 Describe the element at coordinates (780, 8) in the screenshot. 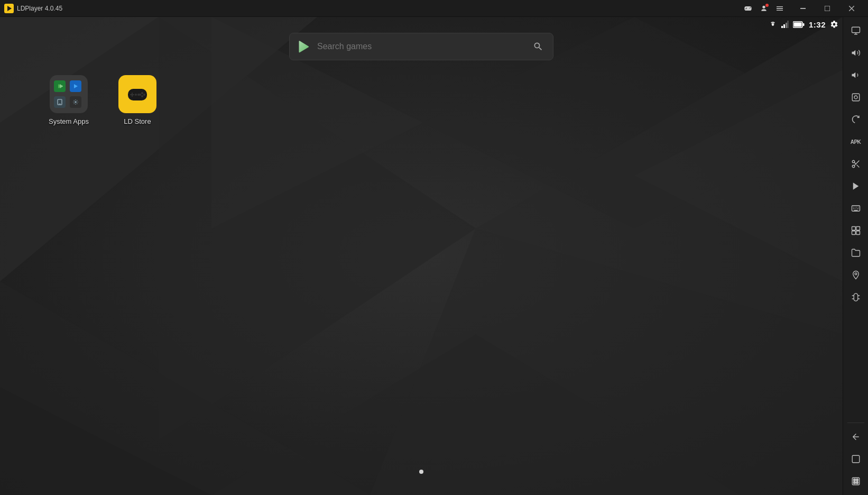

I see `menu-icon` at that location.